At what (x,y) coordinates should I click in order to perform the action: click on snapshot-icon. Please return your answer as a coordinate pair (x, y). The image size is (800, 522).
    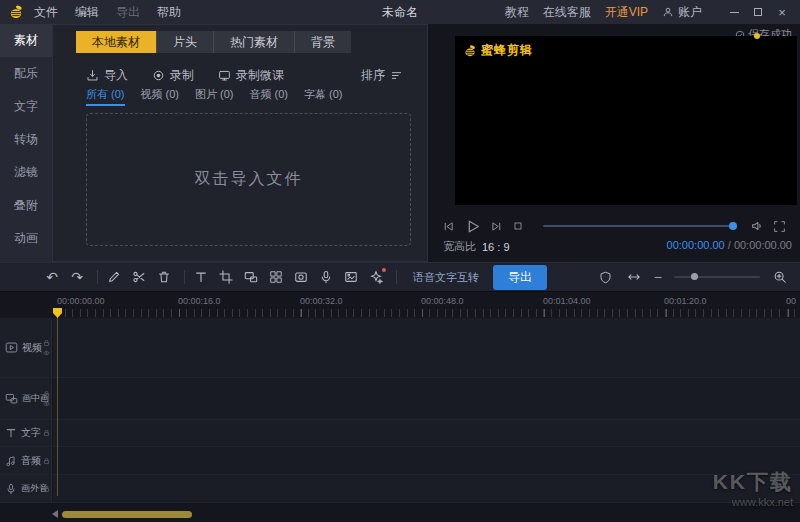
    Looking at the image, I should click on (351, 277).